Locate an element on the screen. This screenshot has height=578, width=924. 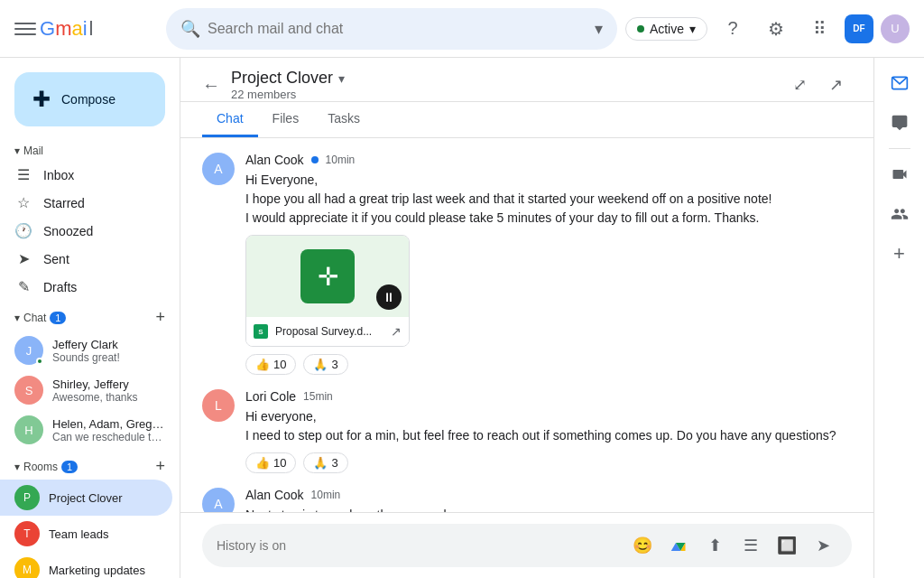
right-mail-icon is located at coordinates (900, 83).